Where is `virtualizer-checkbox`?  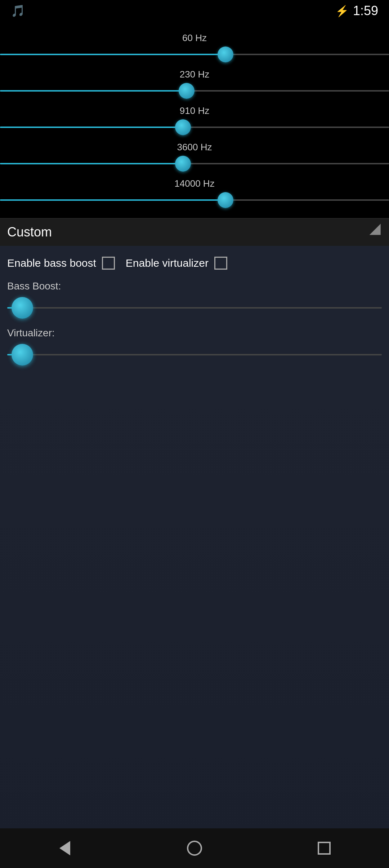
virtualizer-checkbox is located at coordinates (221, 263).